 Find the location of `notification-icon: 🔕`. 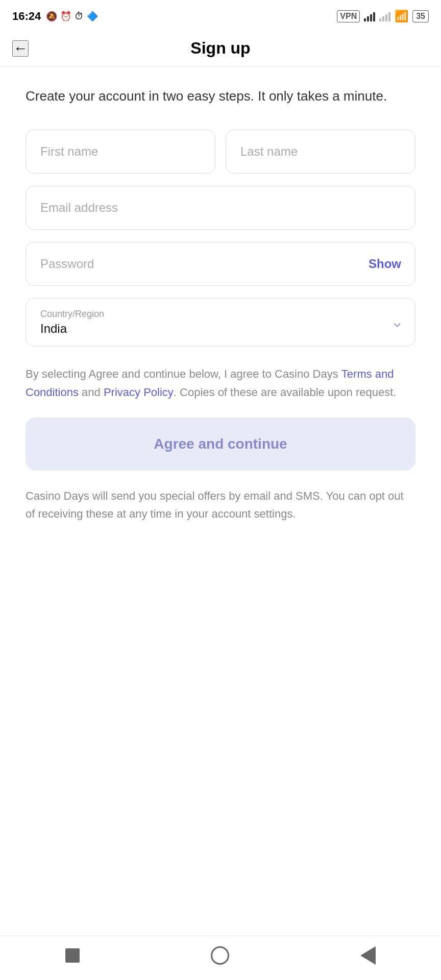

notification-icon: 🔕 is located at coordinates (52, 16).